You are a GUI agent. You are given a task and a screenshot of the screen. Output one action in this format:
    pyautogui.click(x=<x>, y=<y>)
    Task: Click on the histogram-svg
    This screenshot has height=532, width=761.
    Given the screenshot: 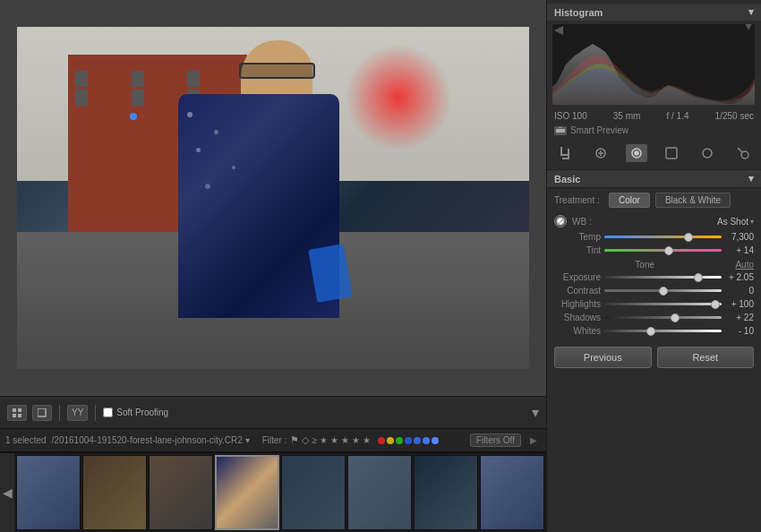 What is the action you would take?
    pyautogui.click(x=654, y=64)
    